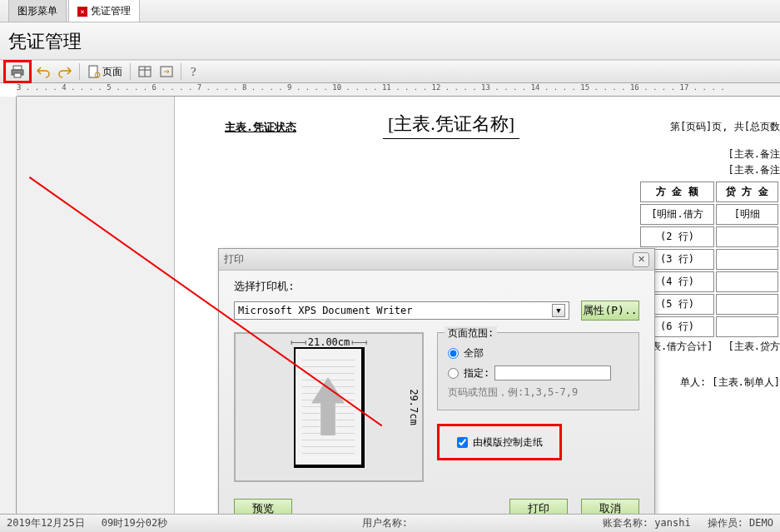 This screenshot has height=532, width=780. What do you see at coordinates (234, 260) in the screenshot?
I see `dialog-title: 打印` at bounding box center [234, 260].